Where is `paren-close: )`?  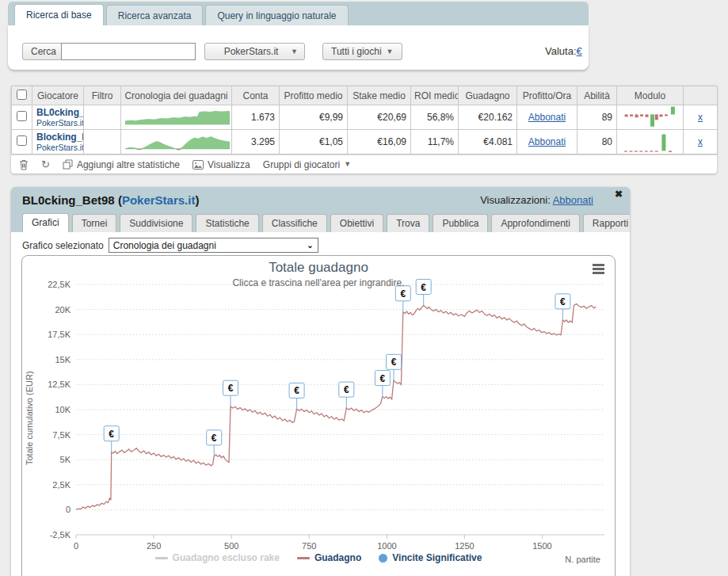 paren-close: ) is located at coordinates (196, 200).